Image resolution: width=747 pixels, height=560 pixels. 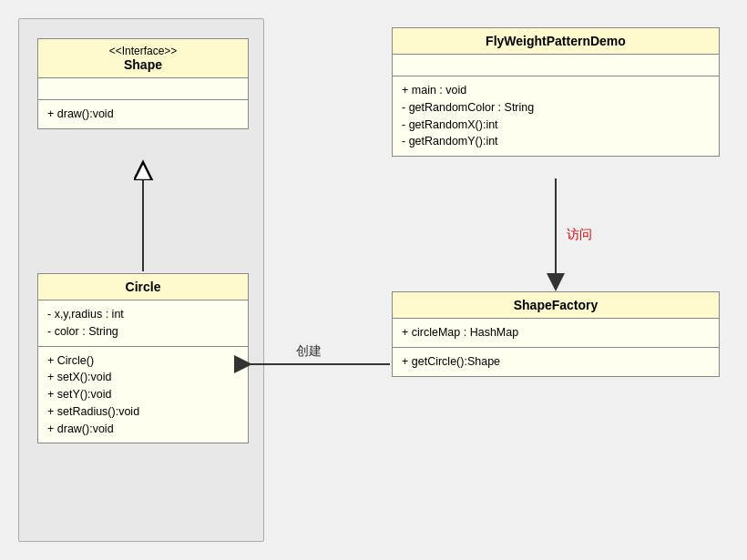 I want to click on circle-class-header: Circle, so click(x=143, y=288).